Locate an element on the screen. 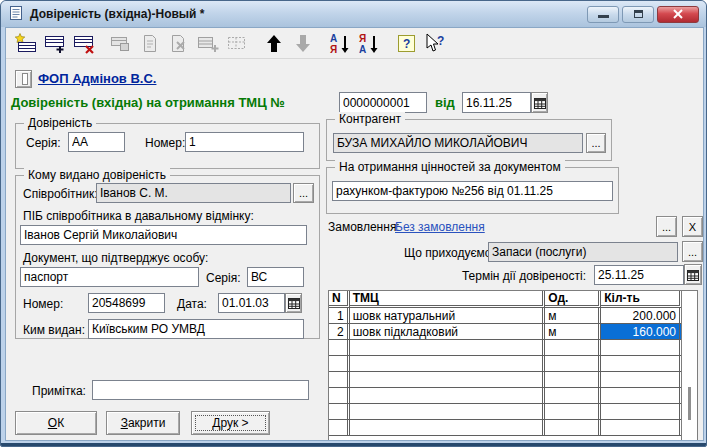 This screenshot has height=447, width=707. cell-tmc: шовк підкладковий is located at coordinates (448, 332).